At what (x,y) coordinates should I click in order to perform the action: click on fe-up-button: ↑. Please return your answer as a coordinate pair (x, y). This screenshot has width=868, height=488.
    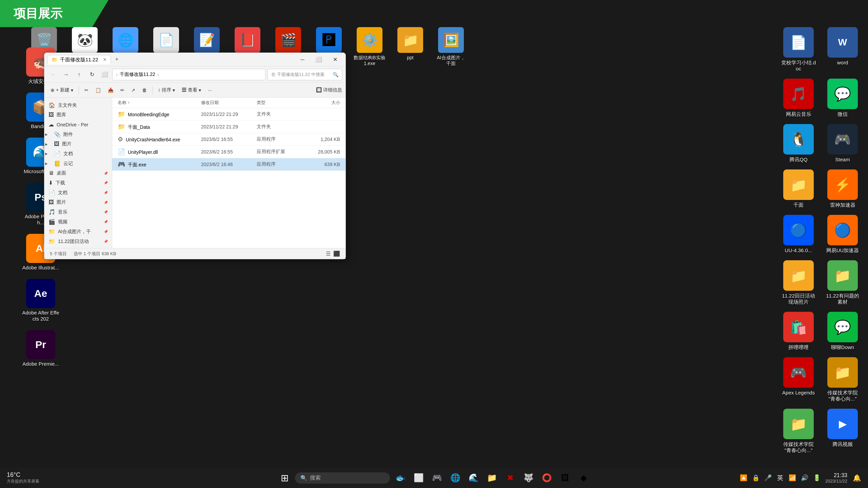
    Looking at the image, I should click on (79, 75).